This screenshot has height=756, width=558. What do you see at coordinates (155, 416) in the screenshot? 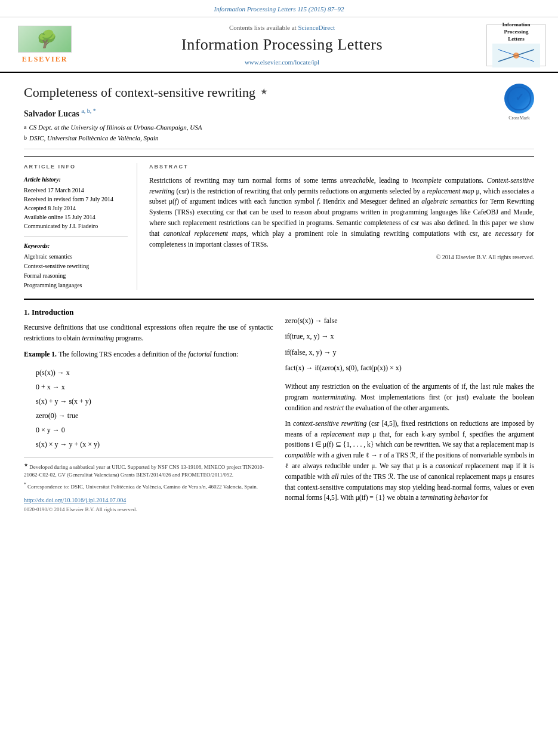
I see `rule-3: zero(0) → true` at bounding box center [155, 416].